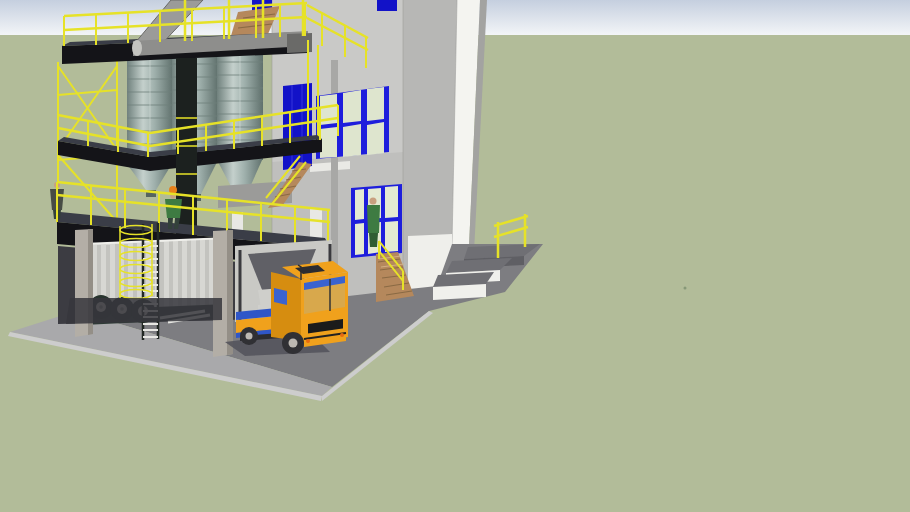  What do you see at coordinates (387, 6) in the screenshot?
I see `window-top-b` at bounding box center [387, 6].